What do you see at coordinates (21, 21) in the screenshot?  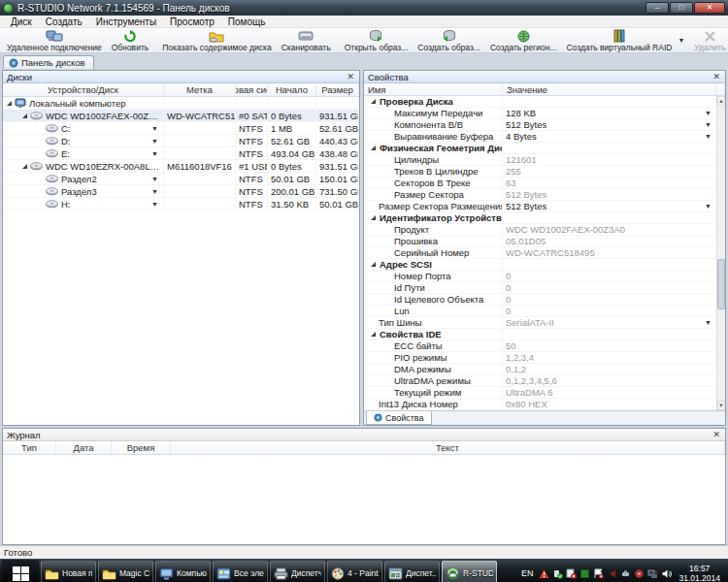 I see `menu-item-диск: Диск` at bounding box center [21, 21].